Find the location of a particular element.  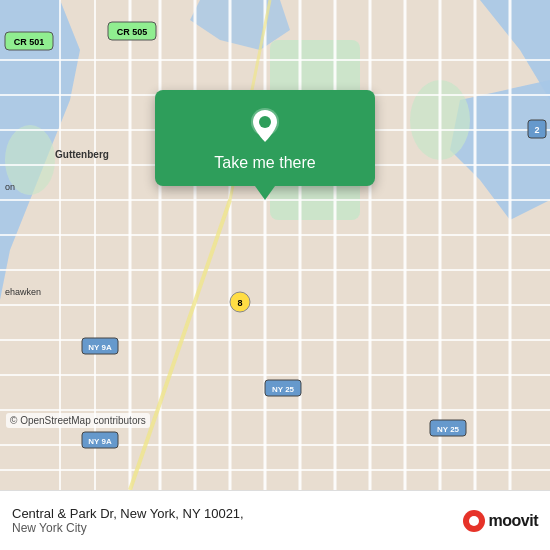

take-me-there-label: Take me there is located at coordinates (264, 163).